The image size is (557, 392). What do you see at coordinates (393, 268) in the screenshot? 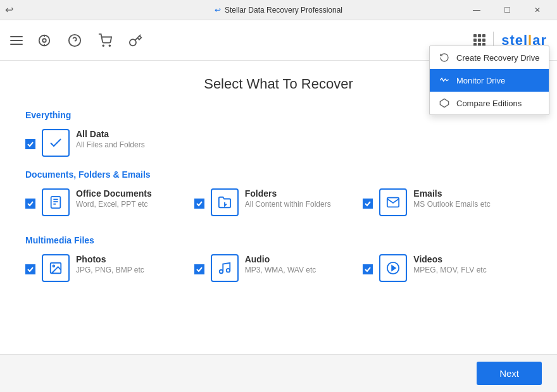
I see `videos-icon` at bounding box center [393, 268].